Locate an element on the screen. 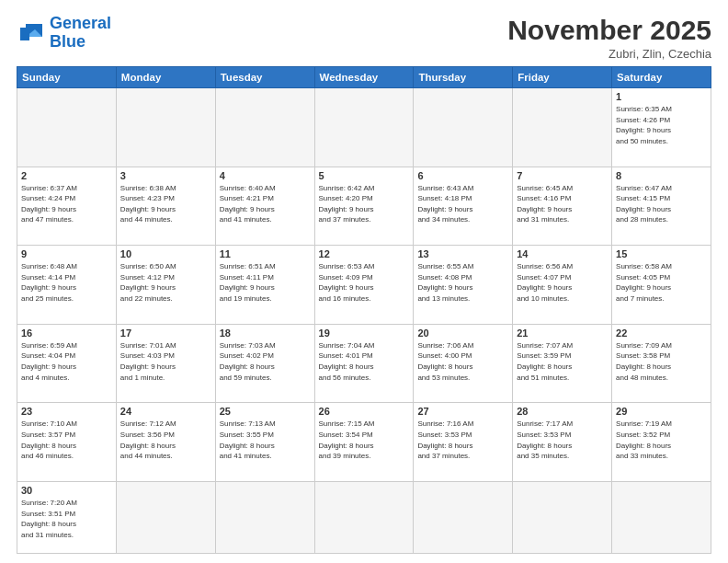  location: Zubri, Zlin, Czechia is located at coordinates (609, 53).